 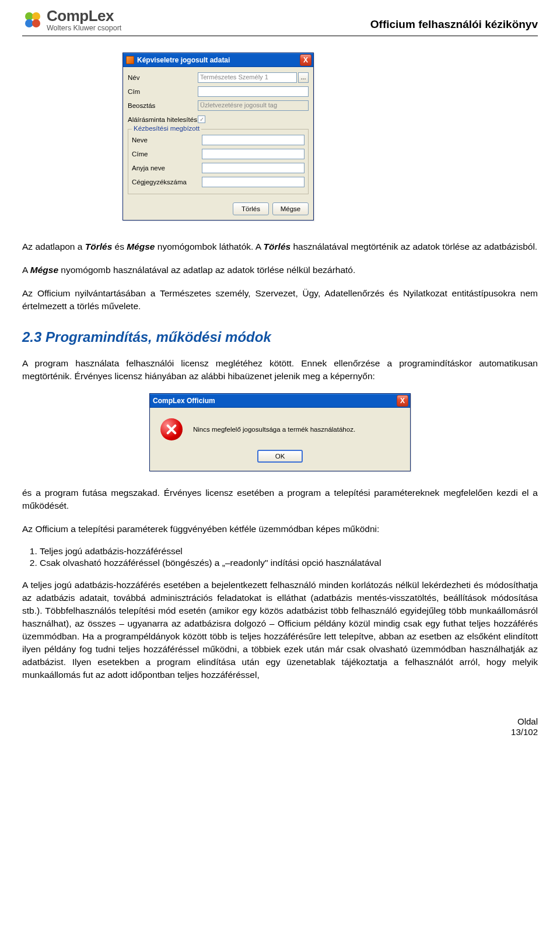 I want to click on messagebox-title: CompLex Officium, so click(x=184, y=401).